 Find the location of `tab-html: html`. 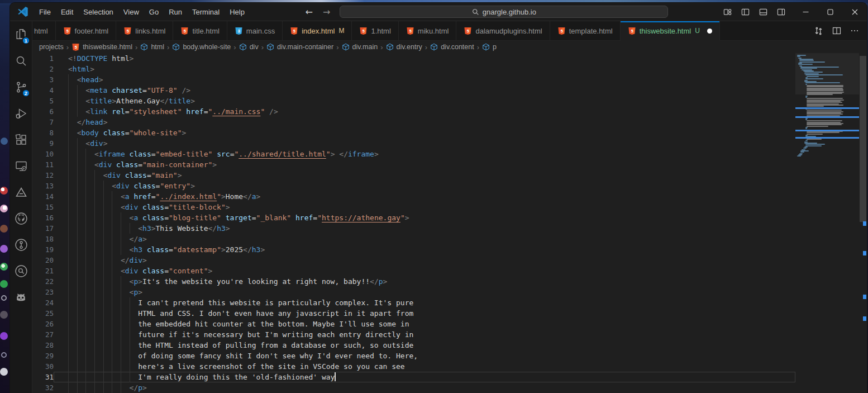

tab-html: html is located at coordinates (44, 31).